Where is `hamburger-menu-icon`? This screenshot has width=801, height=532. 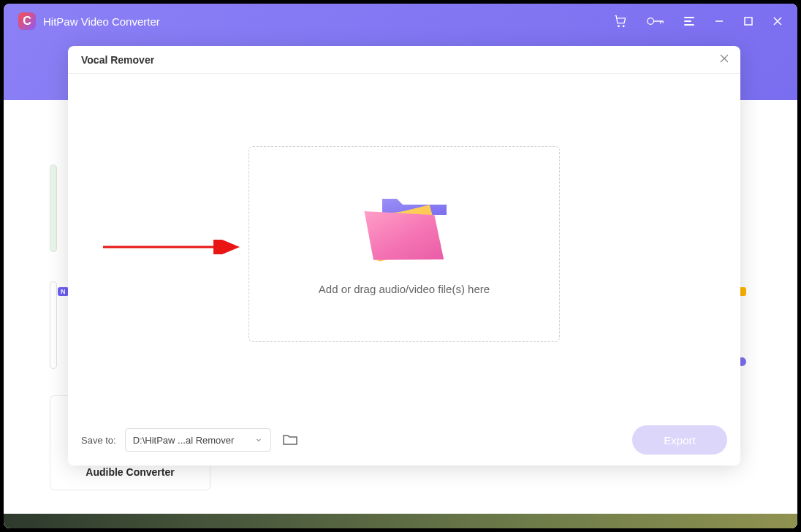
hamburger-menu-icon is located at coordinates (689, 21).